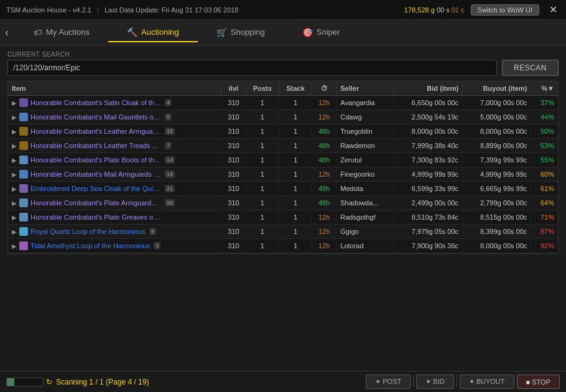 Image resolution: width=566 pixels, height=392 pixels. Describe the element at coordinates (88, 231) in the screenshot. I see `item-name: Royal Quartz Loop of the Harmonious` at that location.